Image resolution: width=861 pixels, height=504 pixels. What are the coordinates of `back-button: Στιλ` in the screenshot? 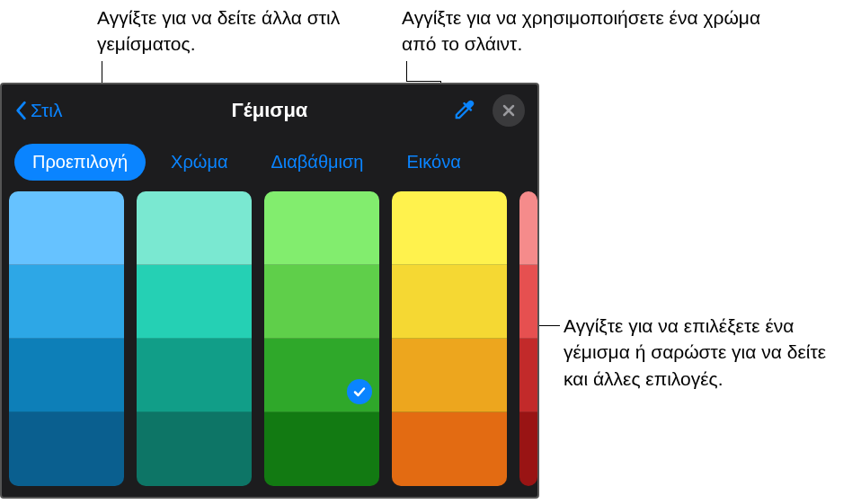 It's located at (38, 111).